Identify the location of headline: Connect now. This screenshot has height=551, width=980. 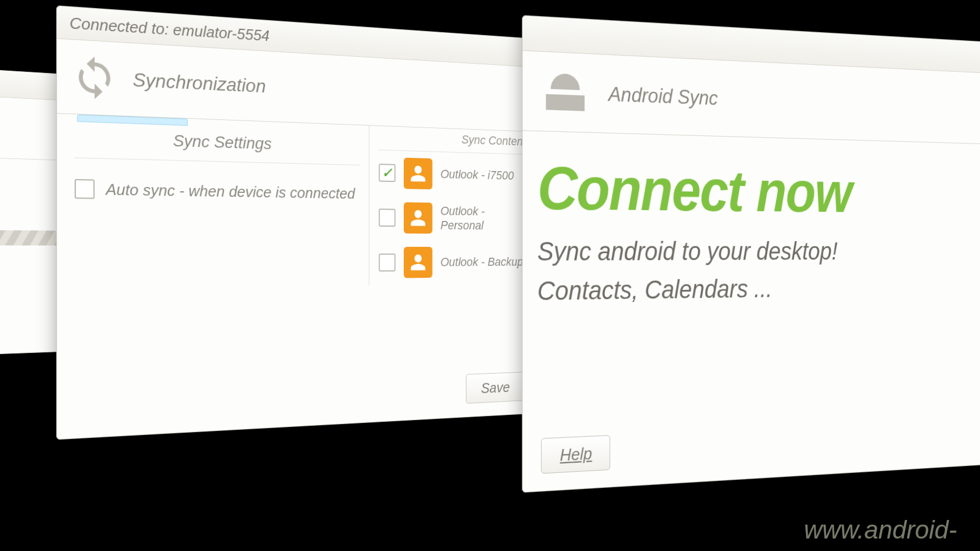
(751, 181).